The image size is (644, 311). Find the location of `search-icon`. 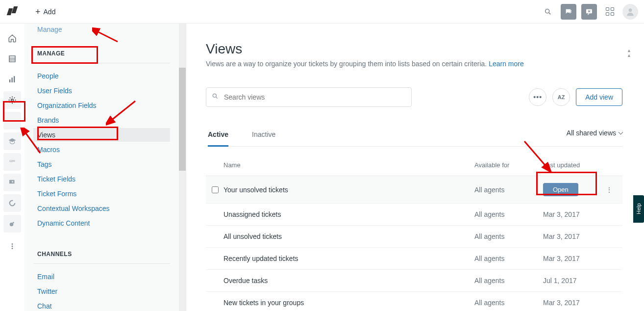

search-icon is located at coordinates (215, 97).